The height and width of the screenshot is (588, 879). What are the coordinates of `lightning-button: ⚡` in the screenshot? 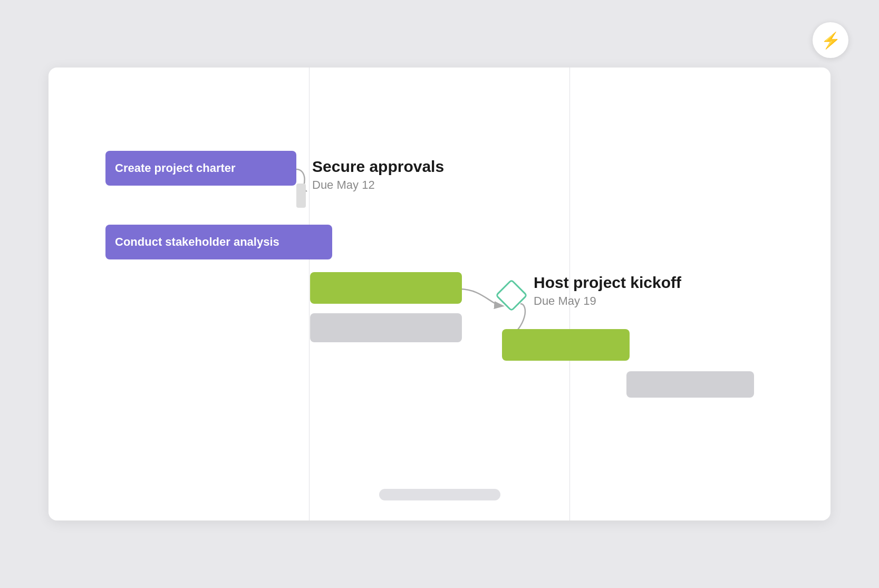 It's located at (830, 40).